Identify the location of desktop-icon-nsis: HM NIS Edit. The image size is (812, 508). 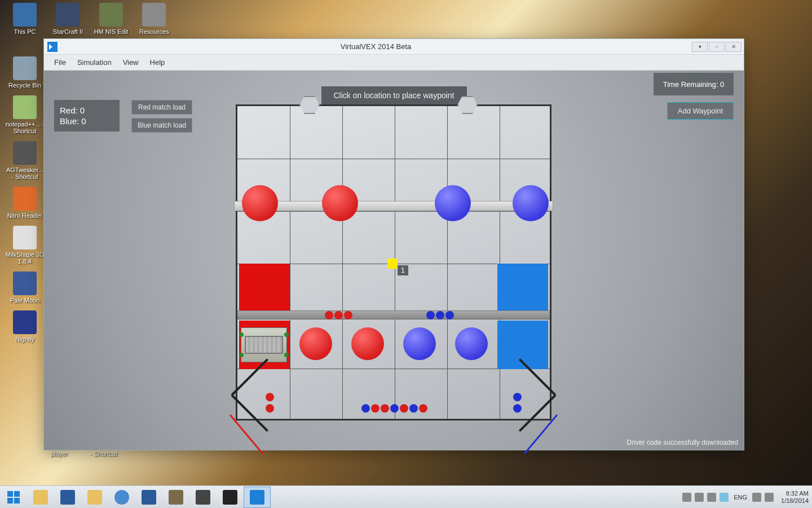
(111, 19).